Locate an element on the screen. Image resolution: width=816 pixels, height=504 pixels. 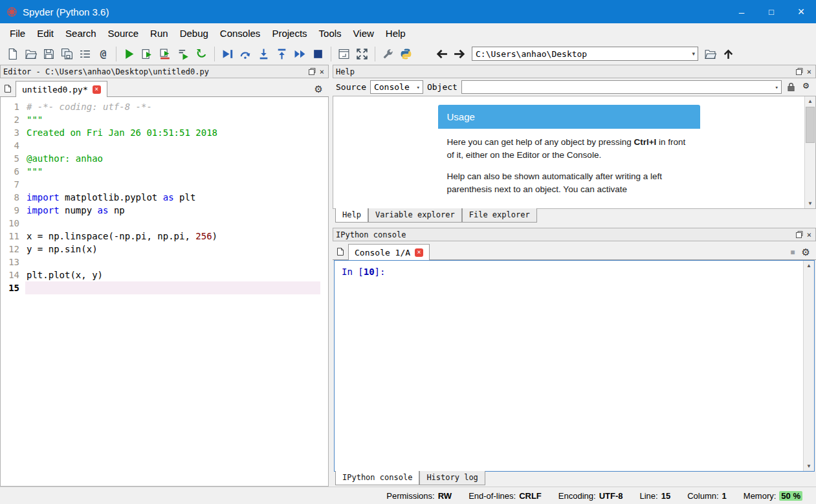
source-value: Console is located at coordinates (392, 87).